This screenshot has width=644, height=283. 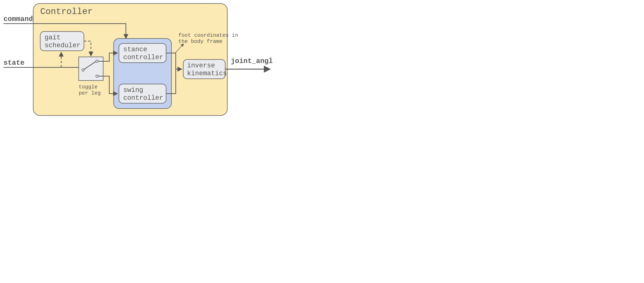 I want to click on controller-title: Controller, so click(x=66, y=12).